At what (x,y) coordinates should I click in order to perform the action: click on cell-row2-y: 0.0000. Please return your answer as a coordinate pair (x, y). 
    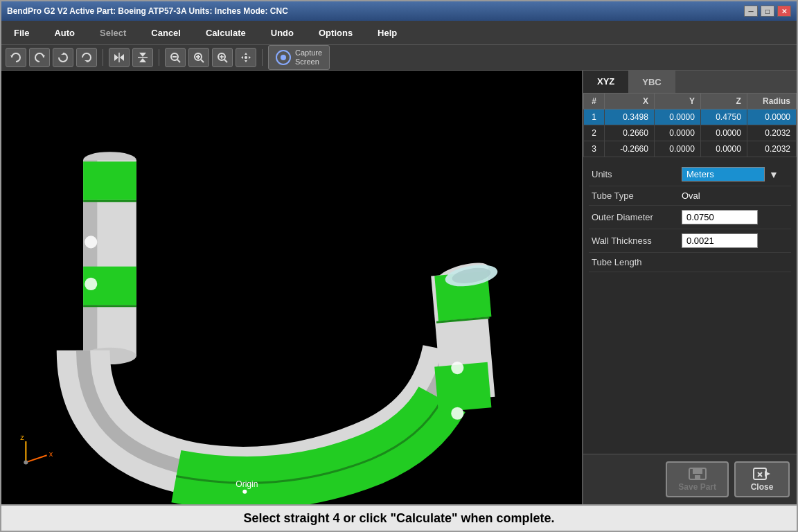
    Looking at the image, I should click on (677, 133).